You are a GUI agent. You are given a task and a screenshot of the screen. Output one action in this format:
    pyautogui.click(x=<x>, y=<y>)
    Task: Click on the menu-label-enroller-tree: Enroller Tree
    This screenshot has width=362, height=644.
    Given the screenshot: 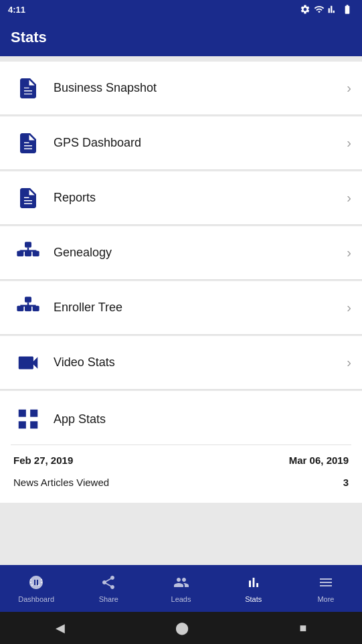 What is the action you would take?
    pyautogui.click(x=200, y=308)
    